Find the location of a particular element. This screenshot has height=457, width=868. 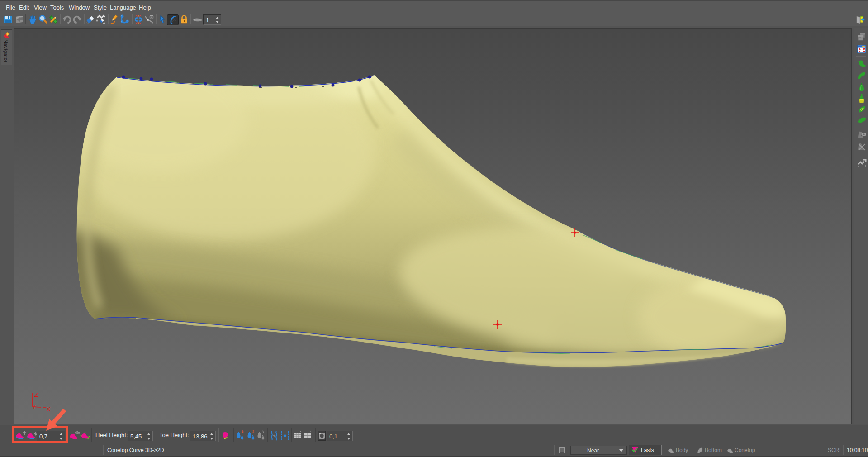

svg-text: Z is located at coordinates (36, 395).